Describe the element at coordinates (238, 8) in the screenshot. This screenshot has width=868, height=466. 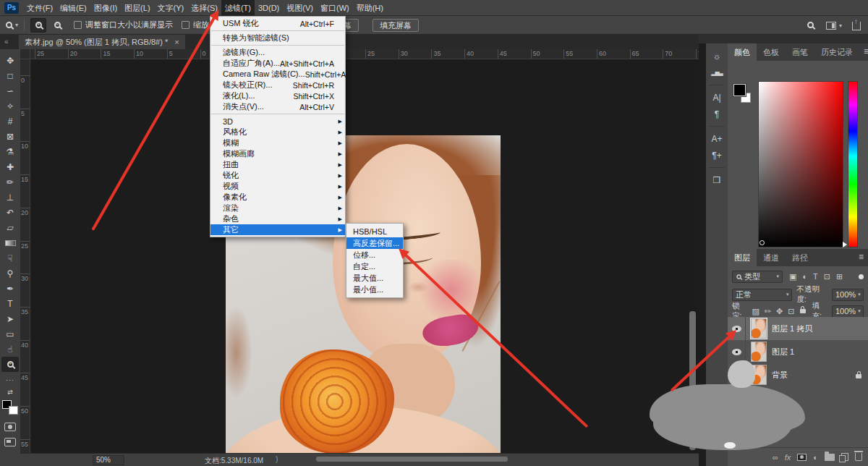
I see `menubar-item-滤镜(T): 滤镜(T)` at that location.